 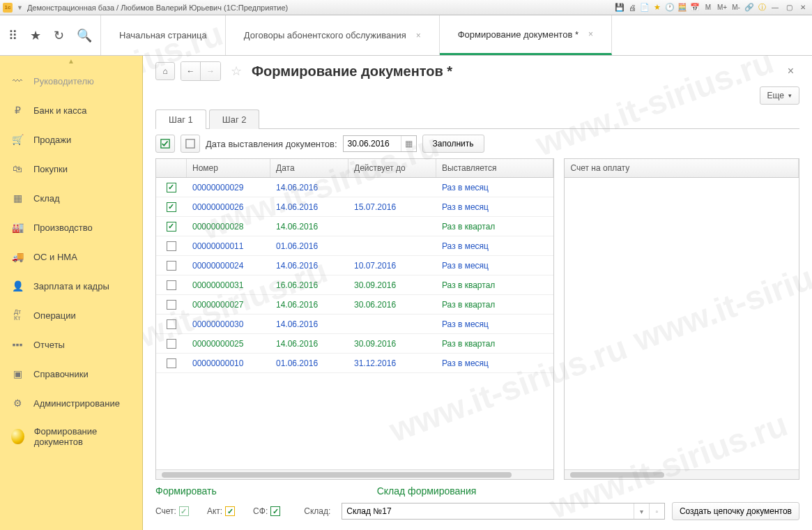 What do you see at coordinates (17, 169) in the screenshot?
I see `basket-icon: 🛍` at bounding box center [17, 169].